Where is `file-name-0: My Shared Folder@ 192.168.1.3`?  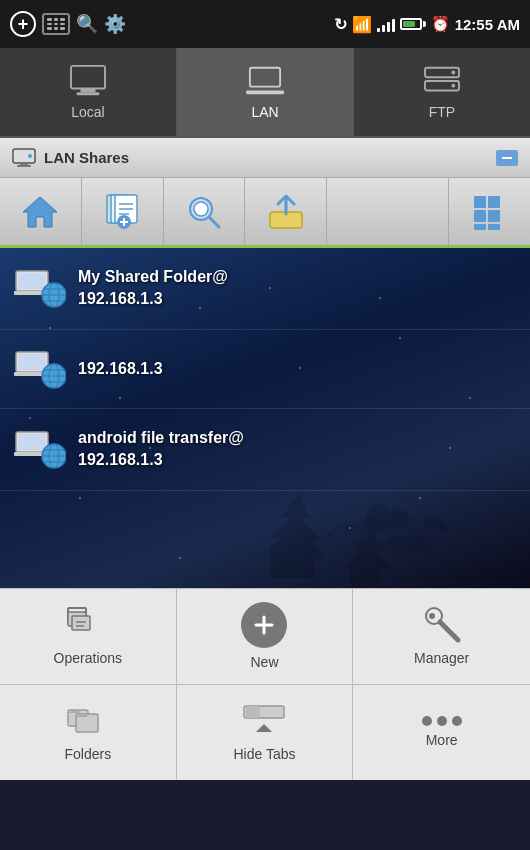 file-name-0: My Shared Folder@ 192.168.1.3 is located at coordinates (153, 288).